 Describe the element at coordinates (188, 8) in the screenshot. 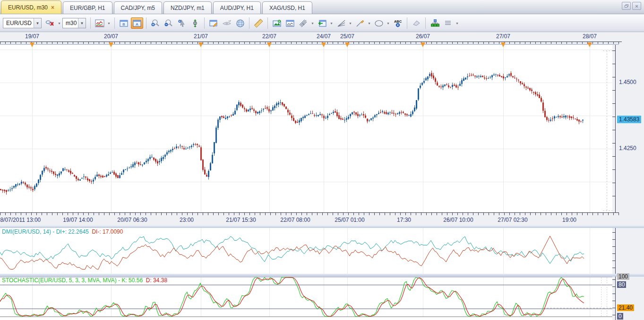

I see `tab-nzdjpy-m1: NZD/JPY, m1` at that location.